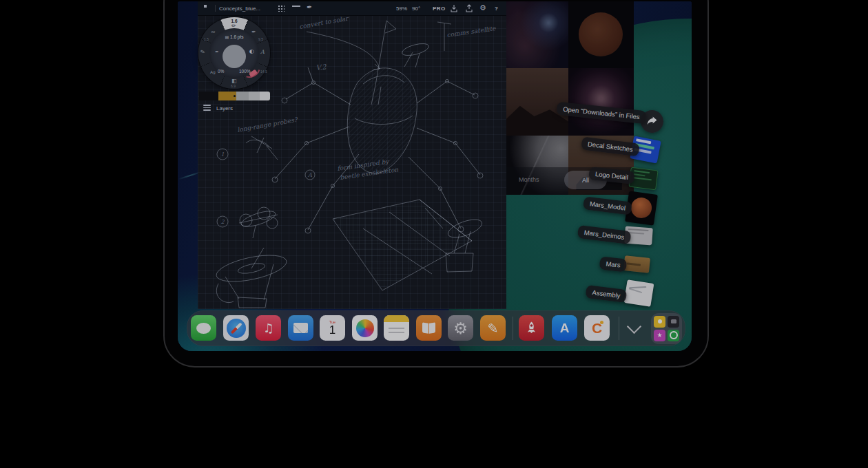 This screenshot has height=468, width=868. I want to click on layers-menu-icon, so click(207, 109).